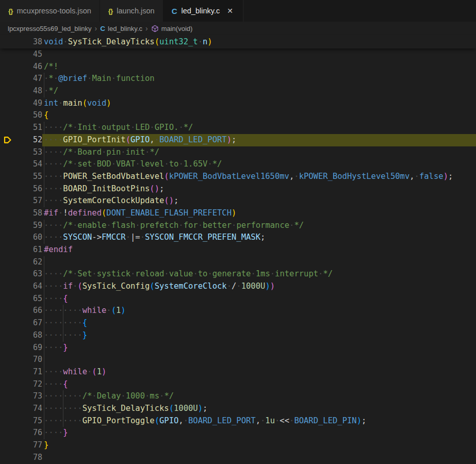 The image size is (476, 464). I want to click on tab-launch-json: {}launch.json, so click(132, 11).